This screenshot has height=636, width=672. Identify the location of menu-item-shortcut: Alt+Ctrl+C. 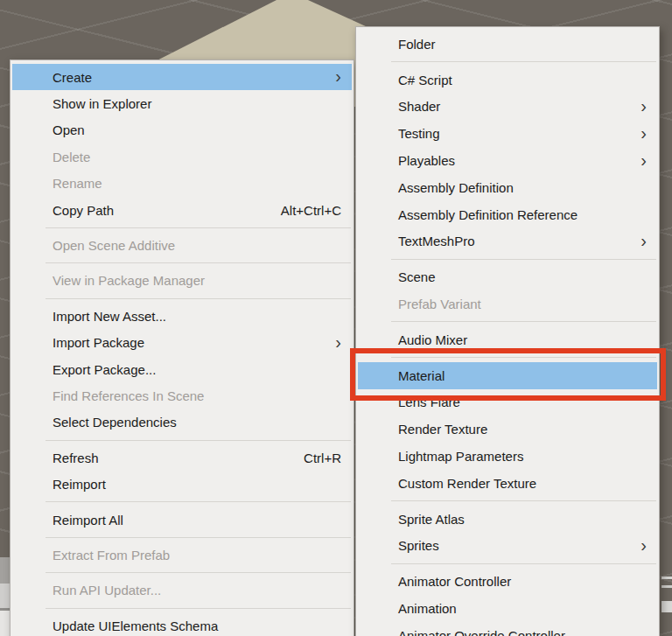
(312, 210).